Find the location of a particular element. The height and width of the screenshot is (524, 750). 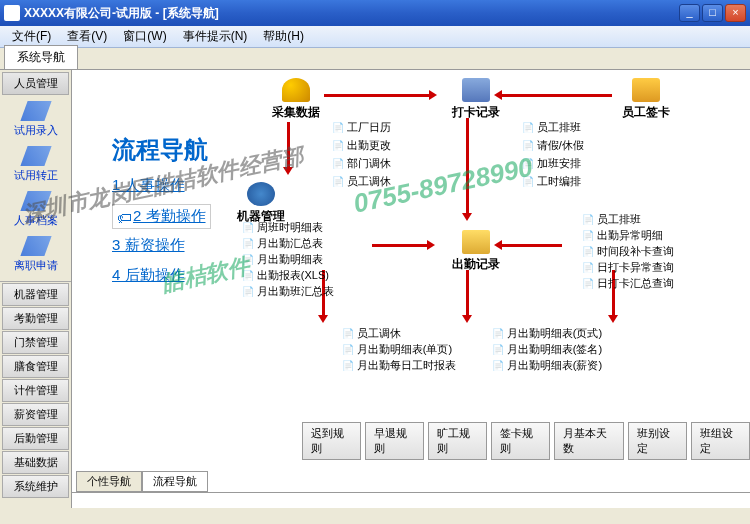

link-month-sum: 月出勤汇总表 is located at coordinates (282, 244).